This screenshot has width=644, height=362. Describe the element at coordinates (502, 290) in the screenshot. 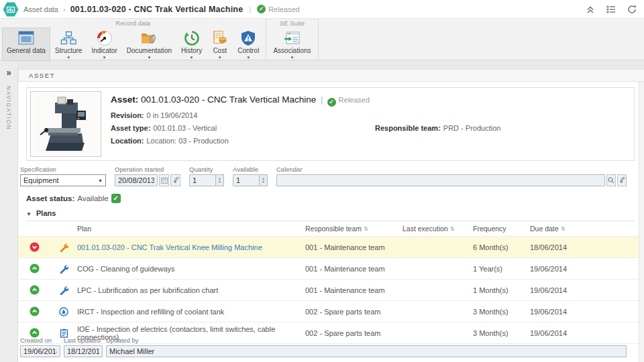

I see `plan-frequency: 1 Month(s)` at that location.